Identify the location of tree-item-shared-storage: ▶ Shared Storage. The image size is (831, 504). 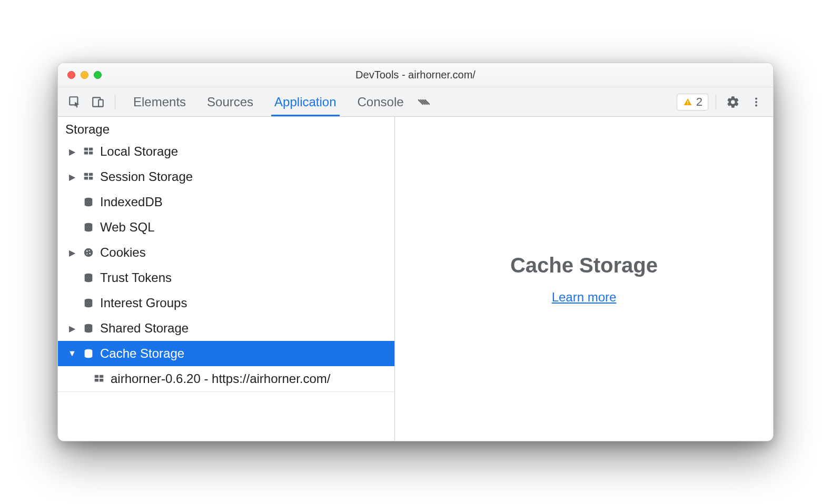
(226, 328).